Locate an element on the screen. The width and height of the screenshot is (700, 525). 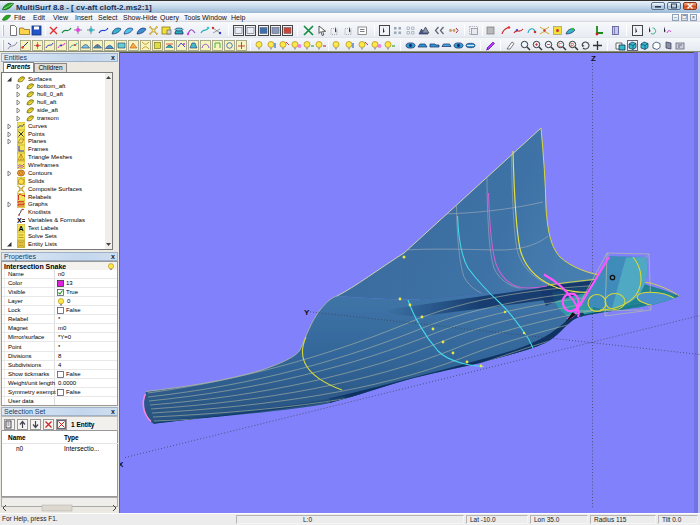
svg-text: Y is located at coordinates (307, 312).